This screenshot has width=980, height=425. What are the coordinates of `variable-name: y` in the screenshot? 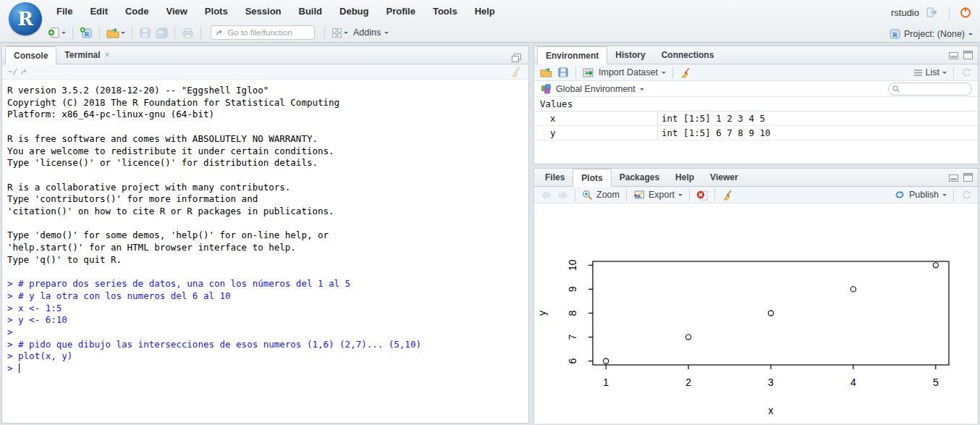 It's located at (596, 133).